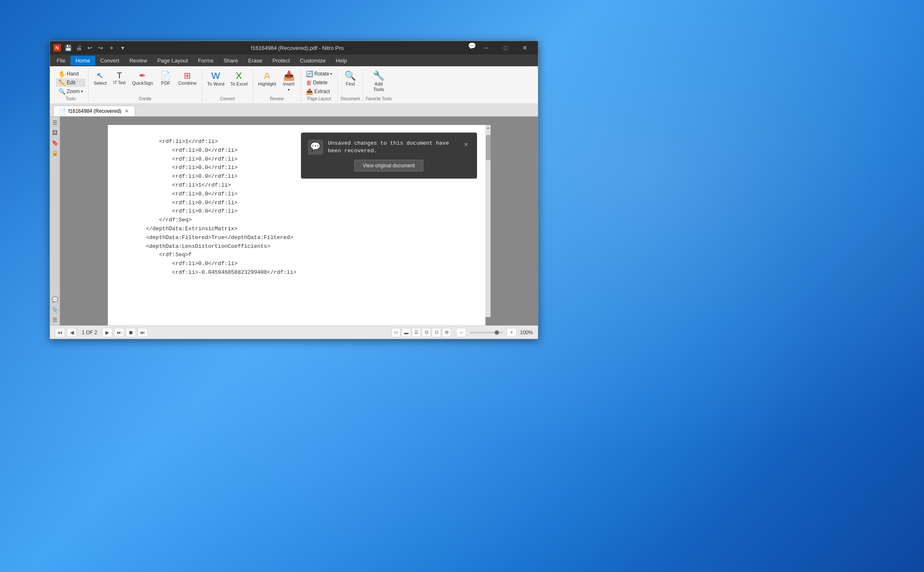  Describe the element at coordinates (319, 91) in the screenshot. I see `extract-button: 📤 Extract` at that location.